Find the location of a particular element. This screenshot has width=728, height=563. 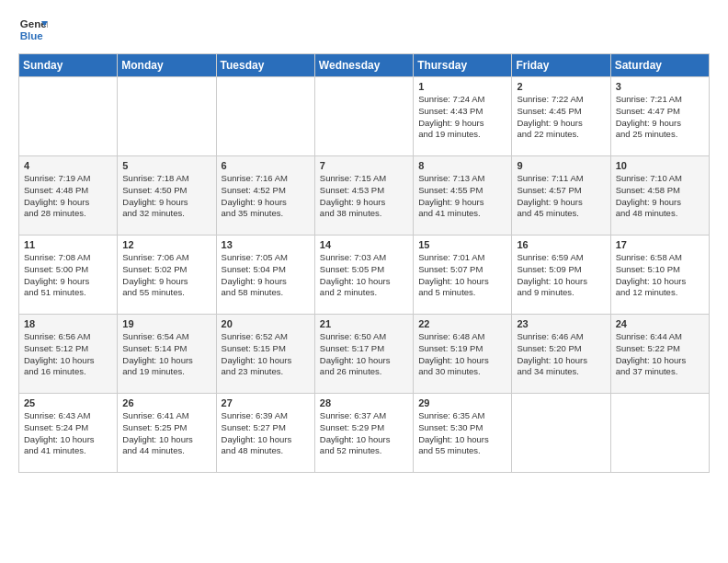

calendar-cell: 28Sunrise: 6:37 AM Sunset: 5:29 PM Dayli… is located at coordinates (364, 433).